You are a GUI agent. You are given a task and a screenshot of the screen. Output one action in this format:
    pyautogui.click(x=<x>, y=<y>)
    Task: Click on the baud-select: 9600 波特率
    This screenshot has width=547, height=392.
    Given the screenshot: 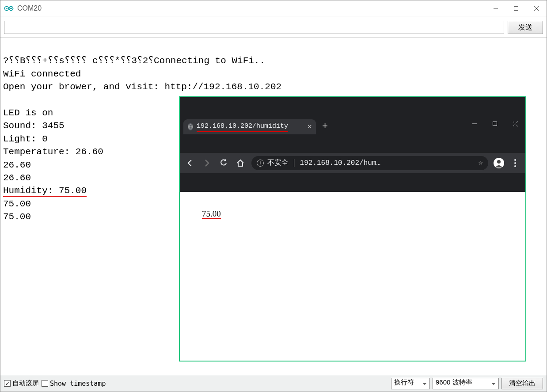 What is the action you would take?
    pyautogui.click(x=466, y=384)
    